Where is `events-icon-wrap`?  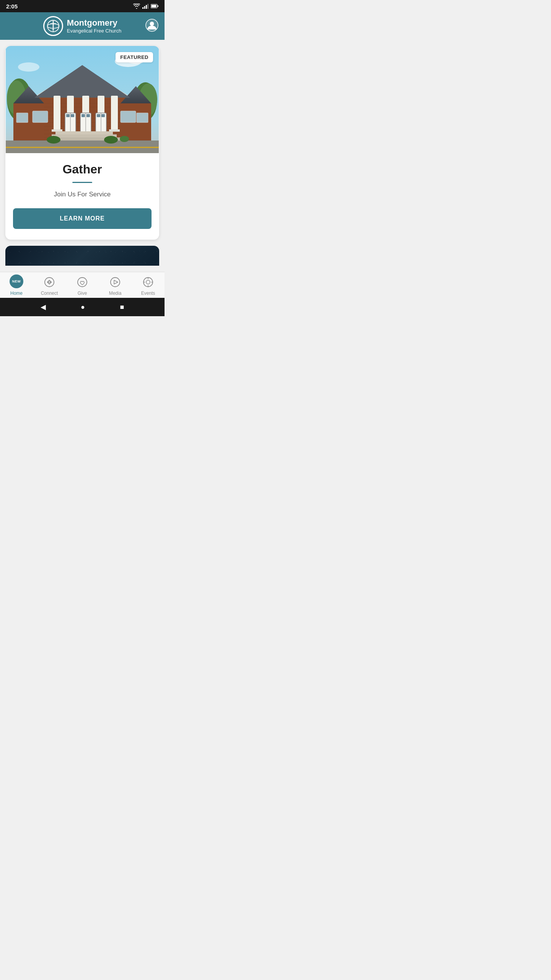 events-icon-wrap is located at coordinates (148, 282).